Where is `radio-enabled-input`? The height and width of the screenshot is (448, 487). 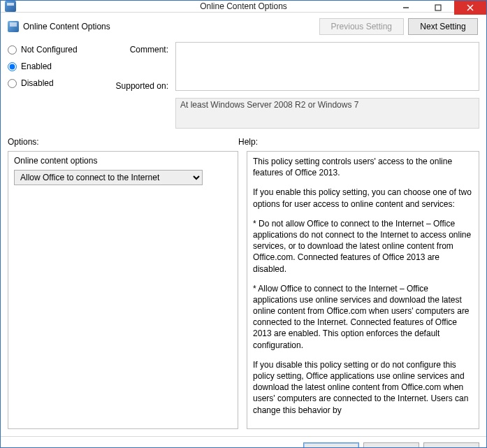 radio-enabled-input is located at coordinates (13, 67).